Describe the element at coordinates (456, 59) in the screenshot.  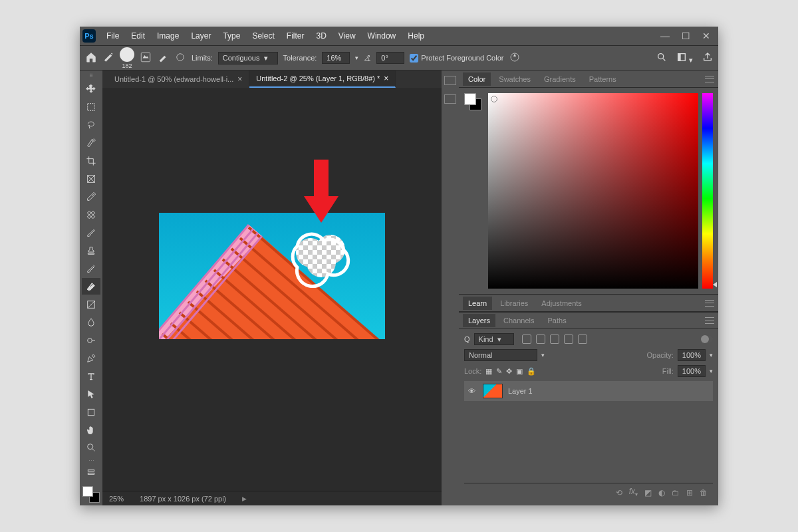
I see `protect-foreground-checkbox: Protect Foreground Color` at that location.